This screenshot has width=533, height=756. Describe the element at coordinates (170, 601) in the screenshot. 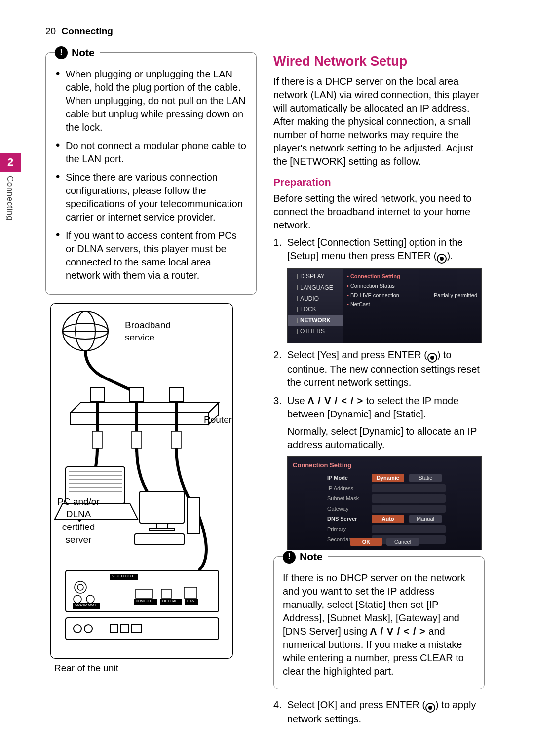

I see `port-label-optical: OPTICAL` at that location.